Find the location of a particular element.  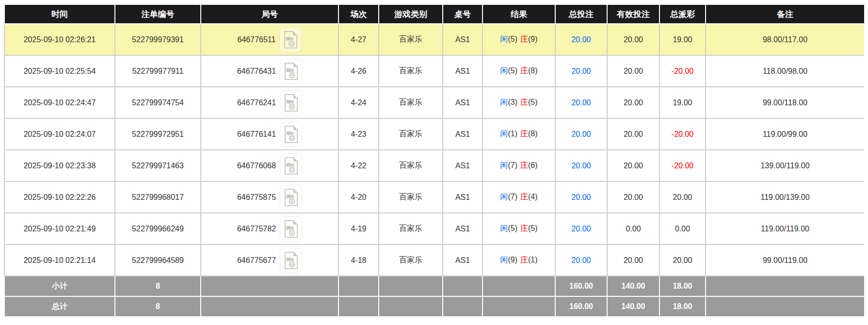

banker-result-score: (6) is located at coordinates (533, 165).